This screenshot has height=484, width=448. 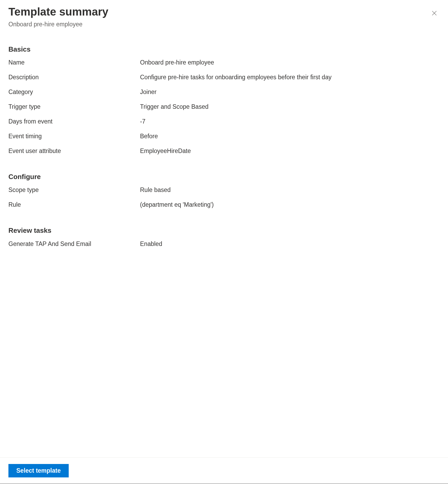 What do you see at coordinates (224, 208) in the screenshot?
I see `row-rule: Rule (department eq 'Marketing')` at bounding box center [224, 208].